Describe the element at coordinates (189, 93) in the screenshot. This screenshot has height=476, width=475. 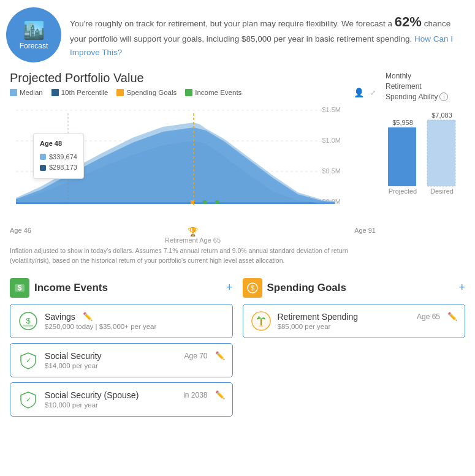
I see `income-swatch` at that location.